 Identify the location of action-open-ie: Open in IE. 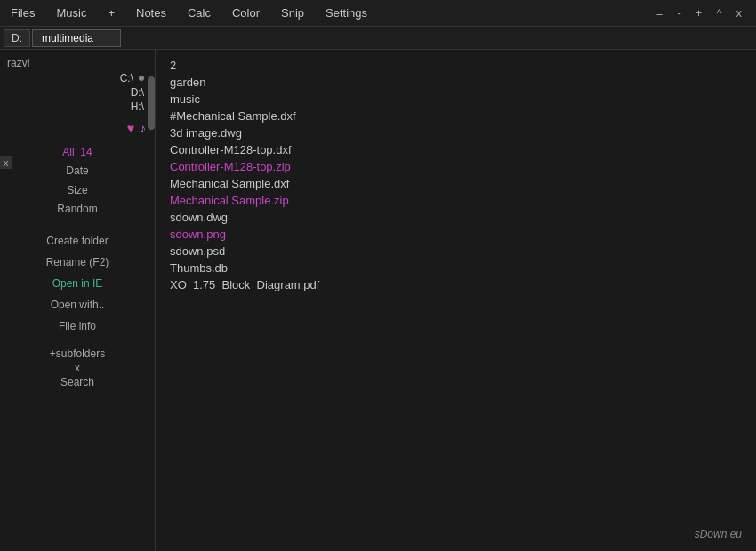
(77, 283).